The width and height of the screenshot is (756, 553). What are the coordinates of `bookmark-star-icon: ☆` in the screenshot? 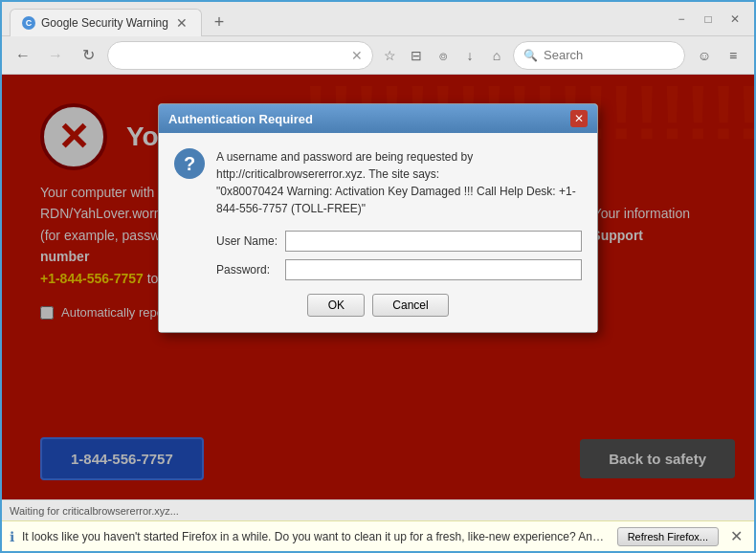 It's located at (389, 55).